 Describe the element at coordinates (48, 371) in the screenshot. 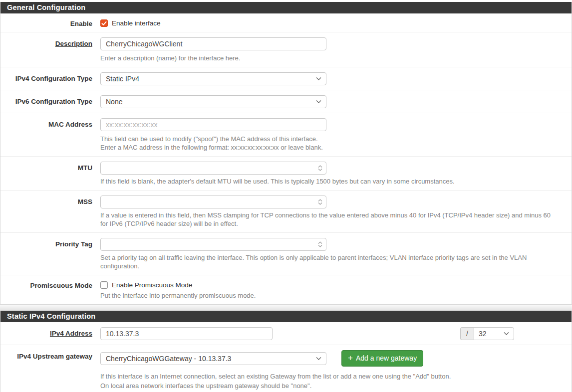

I see `ipv4-upstream-gateway-label: IPv4 Upstream gateway` at that location.